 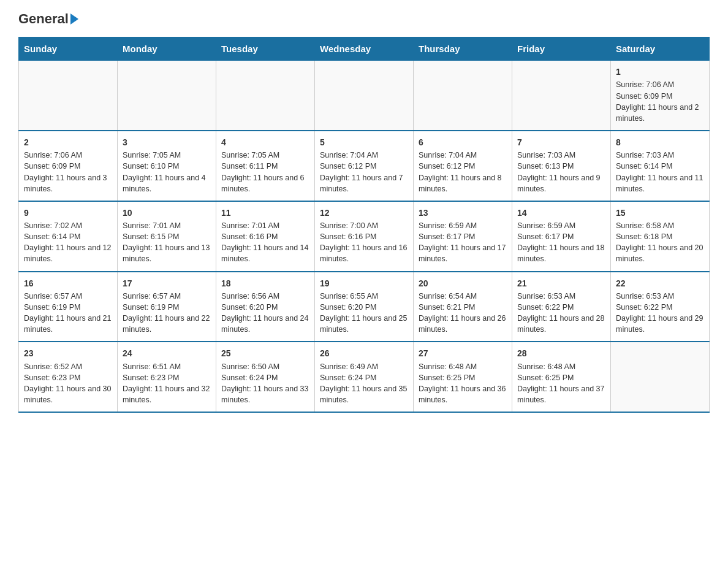 What do you see at coordinates (265, 353) in the screenshot?
I see `day-number: 25` at bounding box center [265, 353].